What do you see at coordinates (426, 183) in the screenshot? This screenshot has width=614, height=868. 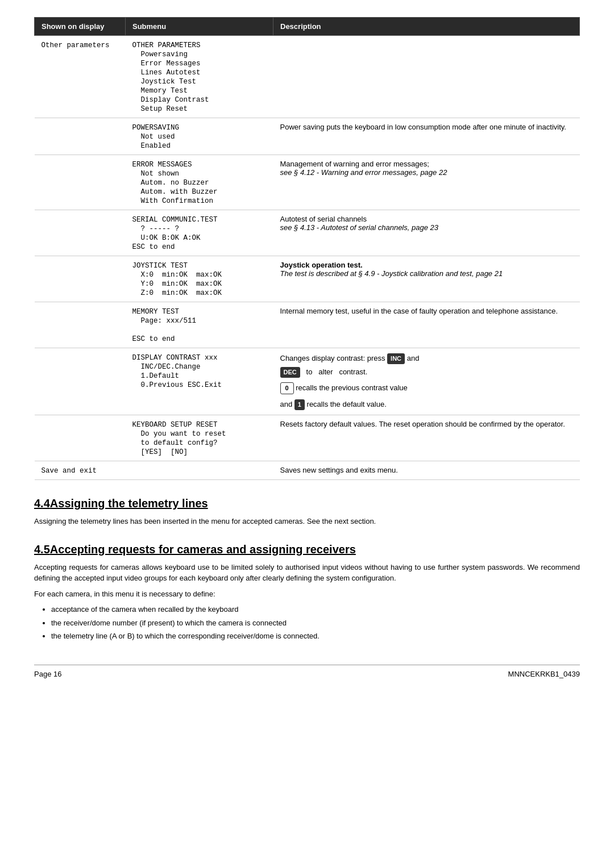 I see `desc-cell: Management of warning and error messages…` at bounding box center [426, 183].